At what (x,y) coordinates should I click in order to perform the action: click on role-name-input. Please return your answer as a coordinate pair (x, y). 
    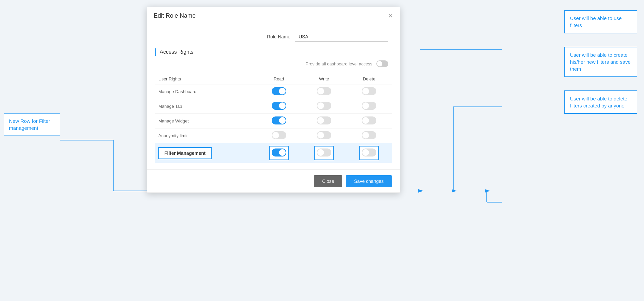
    Looking at the image, I should click on (342, 37).